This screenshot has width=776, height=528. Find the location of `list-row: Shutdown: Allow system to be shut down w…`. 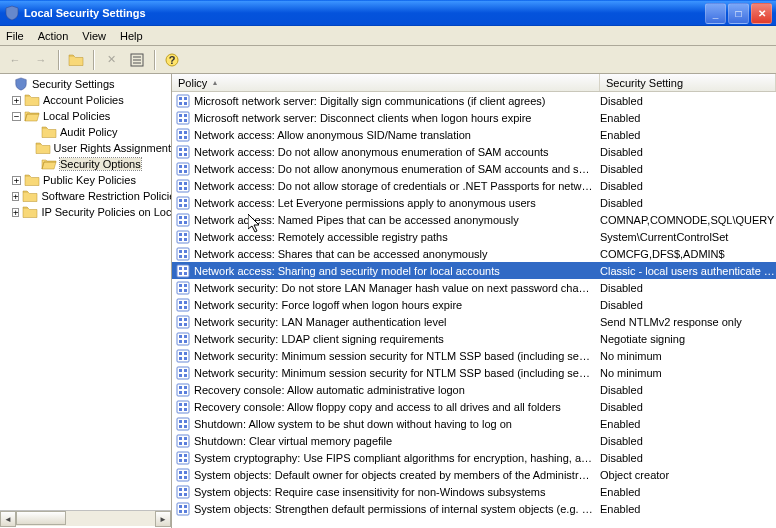

list-row: Shutdown: Allow system to be shut down w… is located at coordinates (474, 424).